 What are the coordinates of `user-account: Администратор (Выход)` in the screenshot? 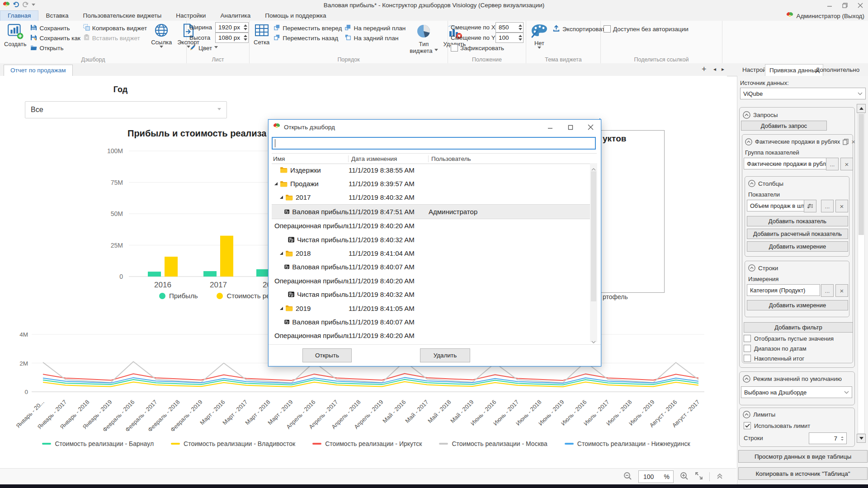 It's located at (826, 16).